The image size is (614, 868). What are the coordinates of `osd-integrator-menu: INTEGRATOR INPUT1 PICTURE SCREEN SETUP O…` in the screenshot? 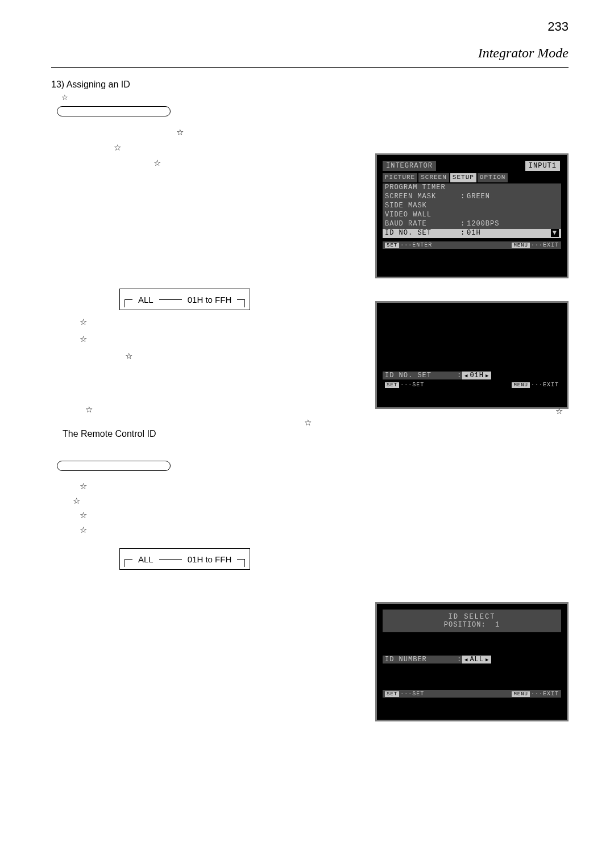 It's located at (472, 216).